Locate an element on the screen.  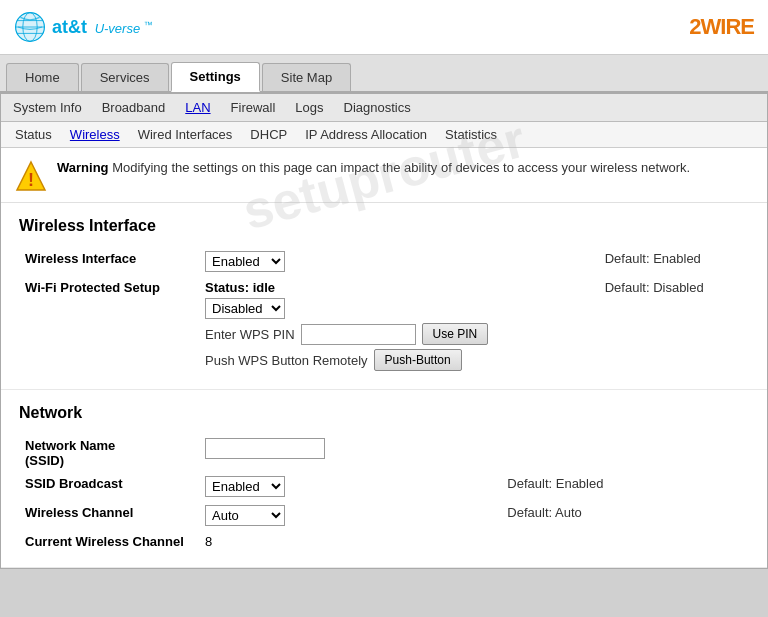
warning-box: ! Warning Modifying the settings on this… is located at coordinates (384, 176).